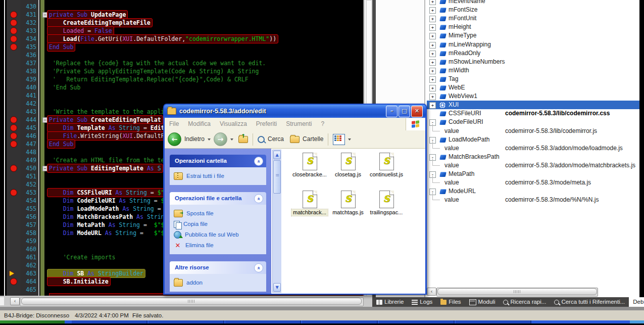 The width and height of the screenshot is (644, 325). I want to click on file-item-continuelist-js: Scontinuelist.js, so click(386, 165).